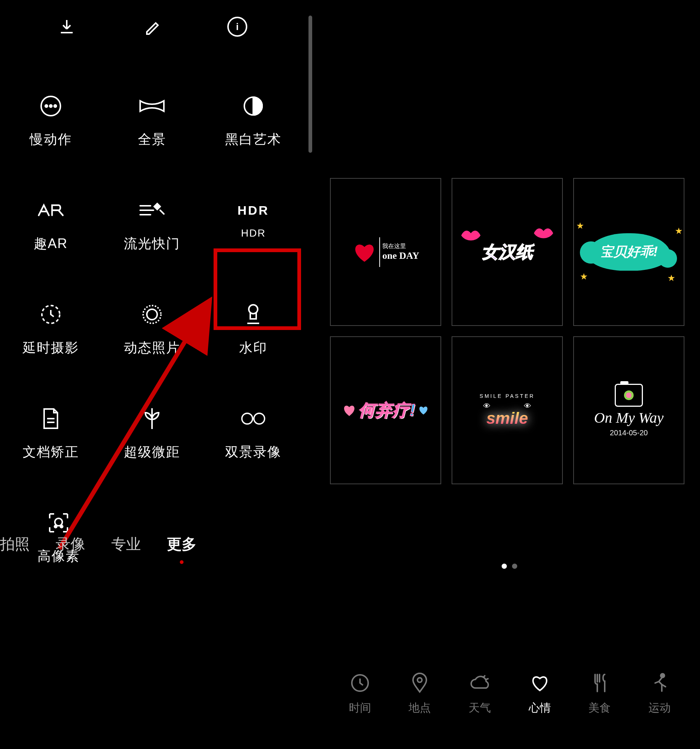 The image size is (700, 749). I want to click on cat-label: 美食, so click(600, 708).